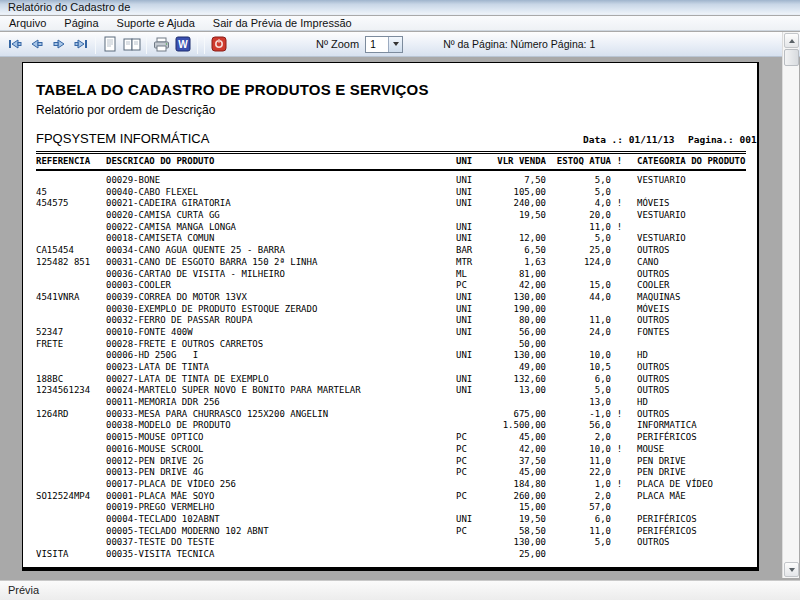 This screenshot has width=800, height=600. I want to click on window-title: Relatório do Cadastro de, so click(69, 7).